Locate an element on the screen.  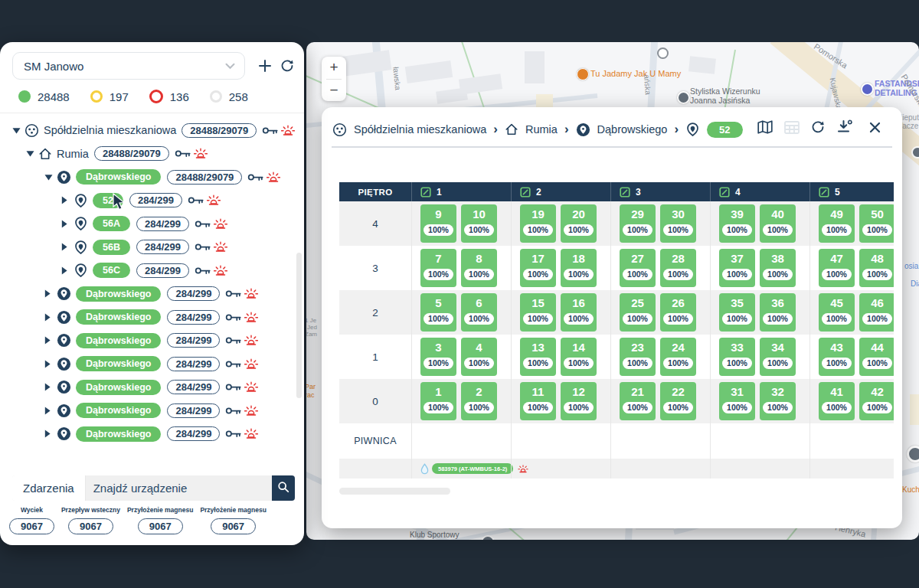
apartment-cell-6: 6100% is located at coordinates (479, 312).